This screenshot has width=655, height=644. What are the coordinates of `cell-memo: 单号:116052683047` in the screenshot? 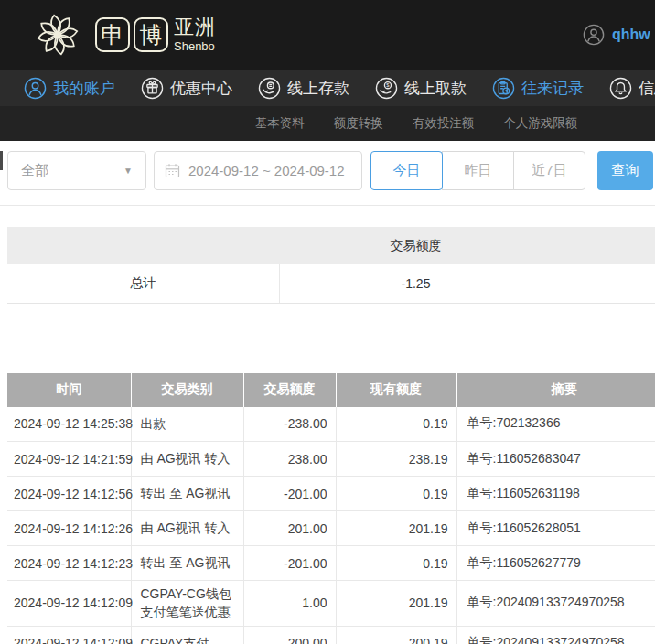 It's located at (556, 459).